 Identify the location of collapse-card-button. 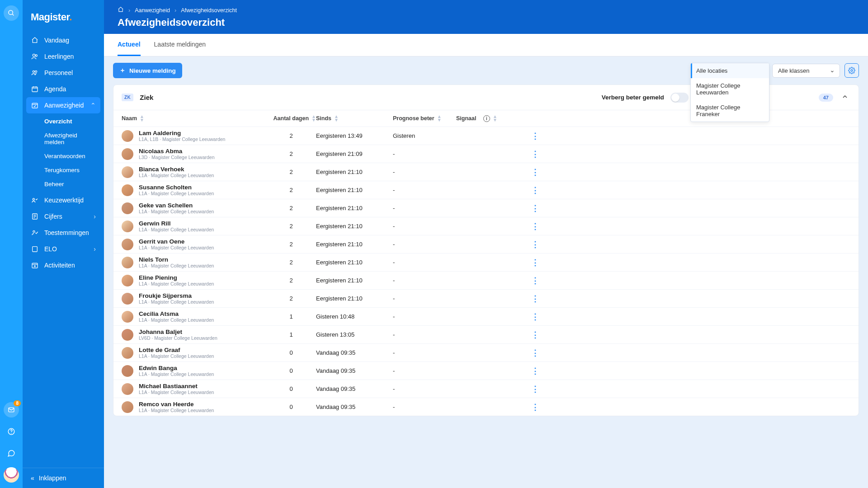
(845, 98).